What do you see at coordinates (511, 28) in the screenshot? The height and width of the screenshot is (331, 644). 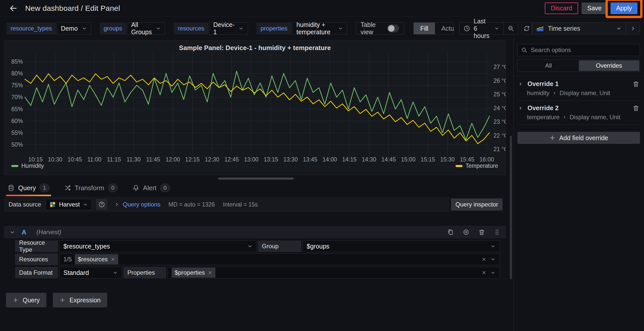 I see `zoom-out-icon` at bounding box center [511, 28].